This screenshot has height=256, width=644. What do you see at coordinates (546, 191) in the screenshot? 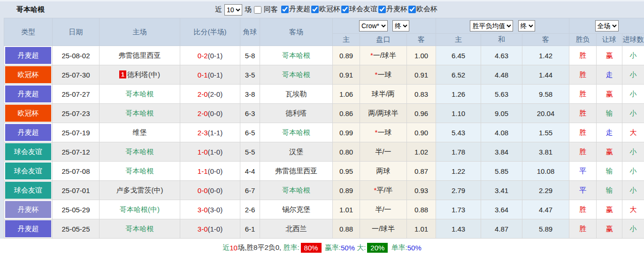
I see `euro-away-odds-cell: 2.29` at bounding box center [546, 191].